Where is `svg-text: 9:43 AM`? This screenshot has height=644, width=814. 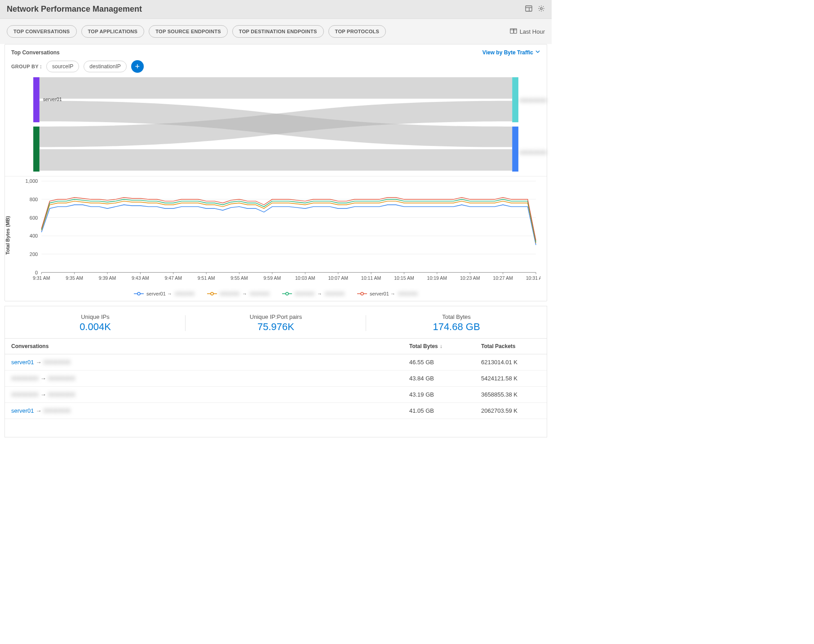
svg-text: 9:43 AM is located at coordinates (140, 278).